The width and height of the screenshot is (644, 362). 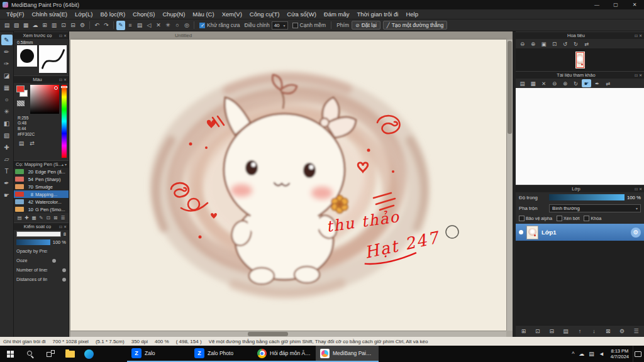 I want to click on ref-hand-icon: ☛, so click(x=586, y=83).